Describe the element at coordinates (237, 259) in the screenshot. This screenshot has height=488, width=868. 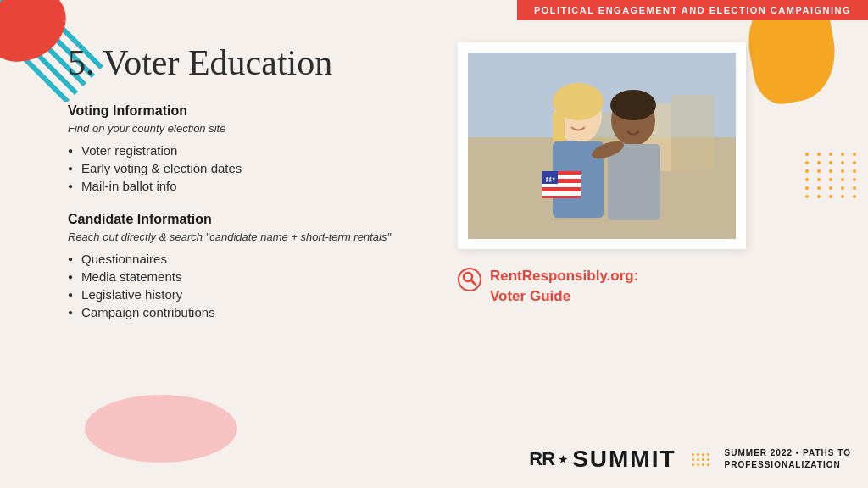
I see `list-item: Questionnaires` at that location.